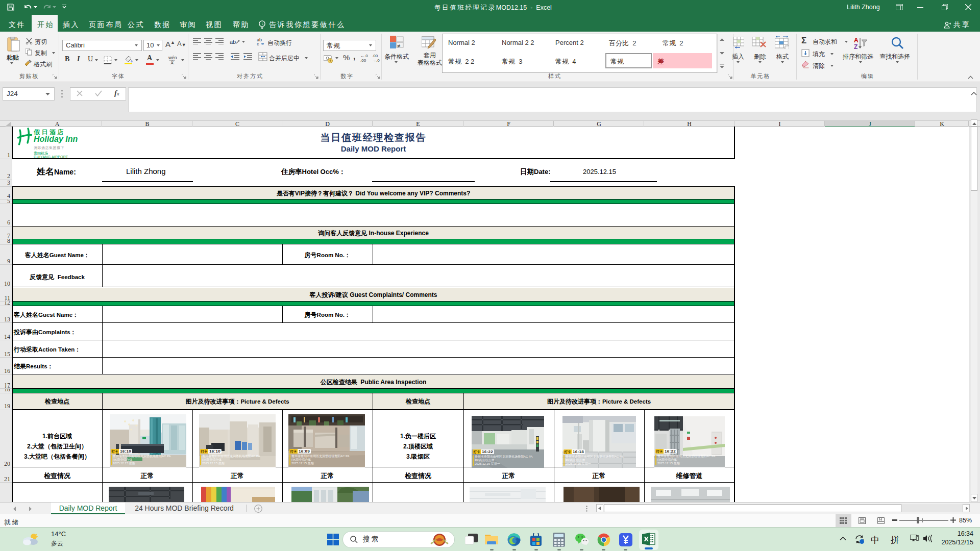 The width and height of the screenshot is (980, 551). I want to click on svg-text: A, so click(856, 40).